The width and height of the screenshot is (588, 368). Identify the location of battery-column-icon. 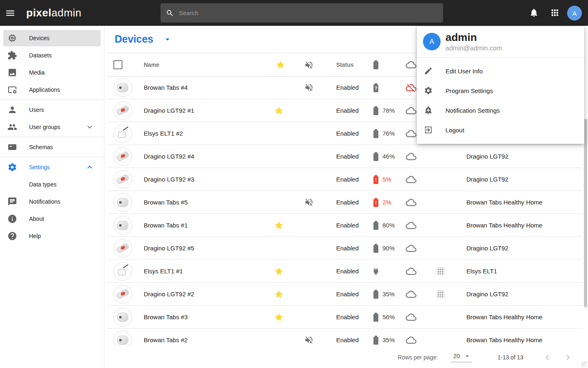
(376, 65).